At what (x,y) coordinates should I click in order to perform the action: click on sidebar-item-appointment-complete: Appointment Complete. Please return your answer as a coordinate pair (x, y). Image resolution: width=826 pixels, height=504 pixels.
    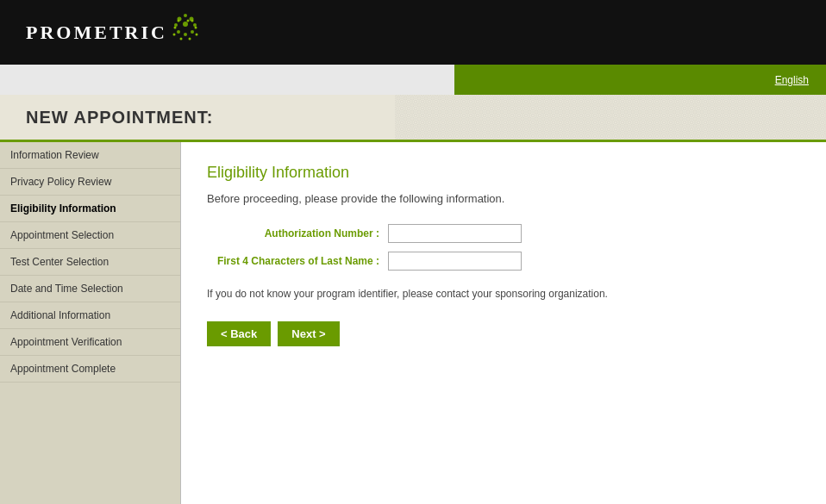
    Looking at the image, I should click on (90, 369).